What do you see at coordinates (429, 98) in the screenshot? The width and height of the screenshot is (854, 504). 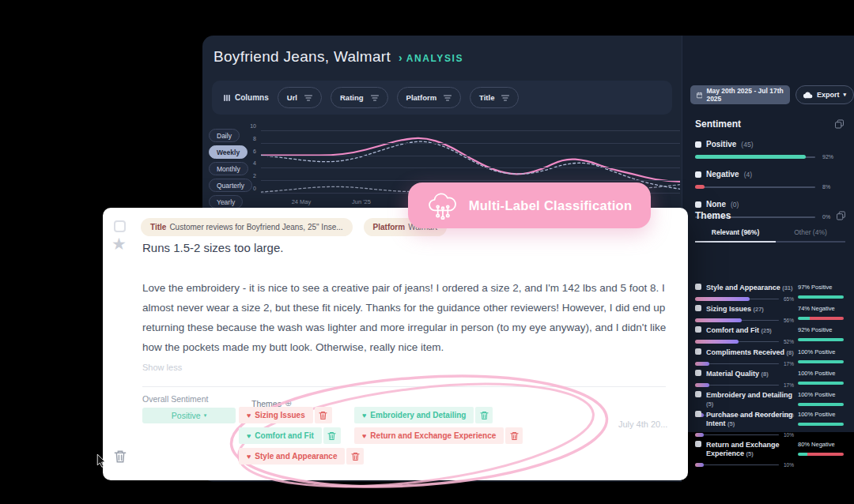 I see `filter-pill-platform: Platform` at bounding box center [429, 98].